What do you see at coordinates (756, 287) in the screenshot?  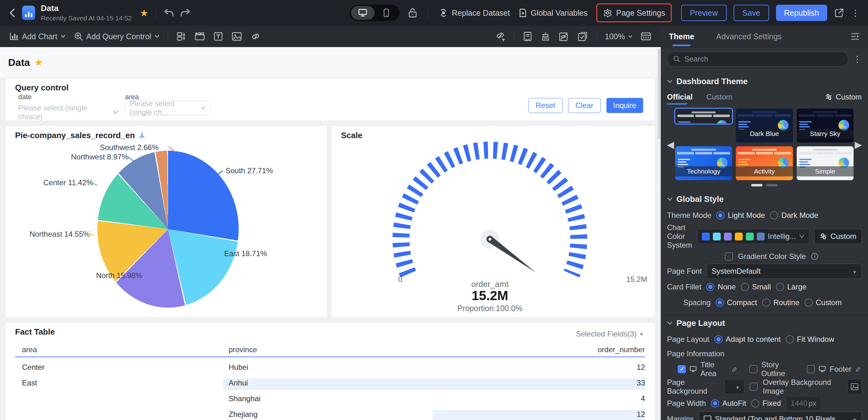 I see `radio-fillet-small: Small` at bounding box center [756, 287].